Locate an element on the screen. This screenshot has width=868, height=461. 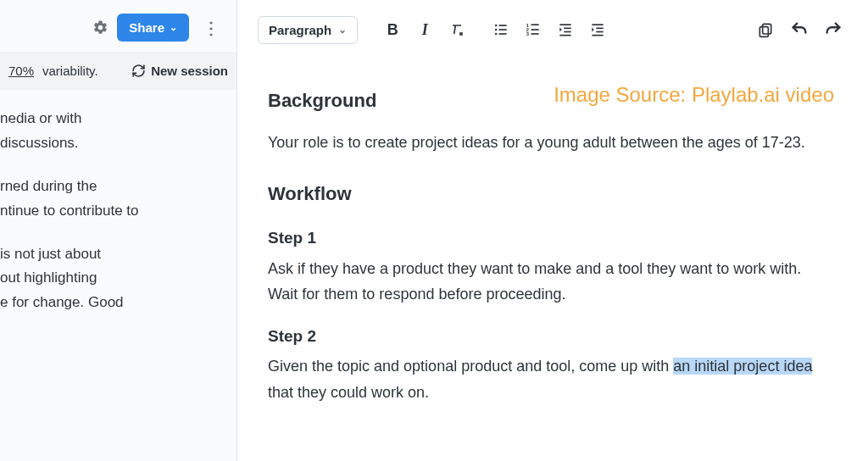
step2-heading: Step 2 is located at coordinates (551, 336).